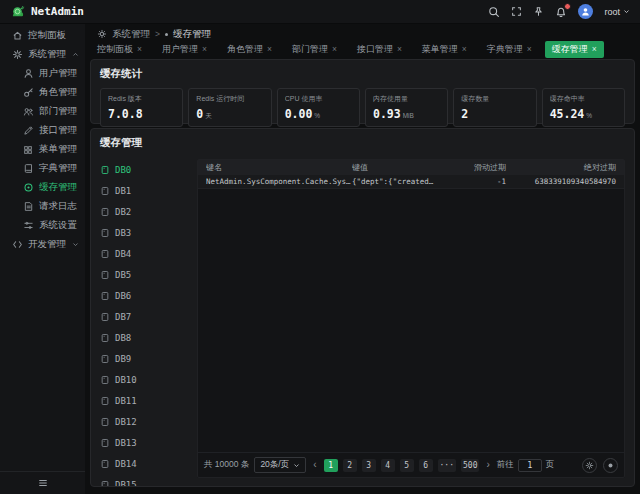 The image size is (640, 494). I want to click on tab-dictionary: 字典管理×, so click(510, 50).